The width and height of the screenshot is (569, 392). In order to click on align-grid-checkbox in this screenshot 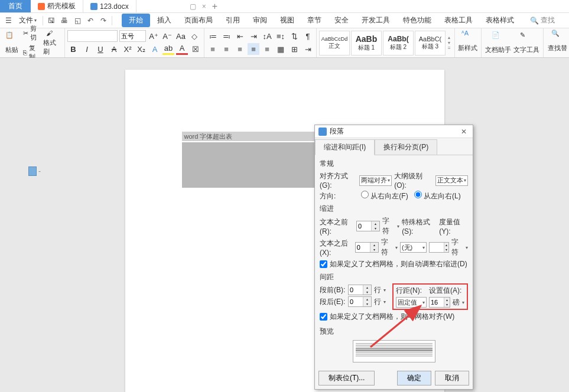, I will do `click(324, 316)`.